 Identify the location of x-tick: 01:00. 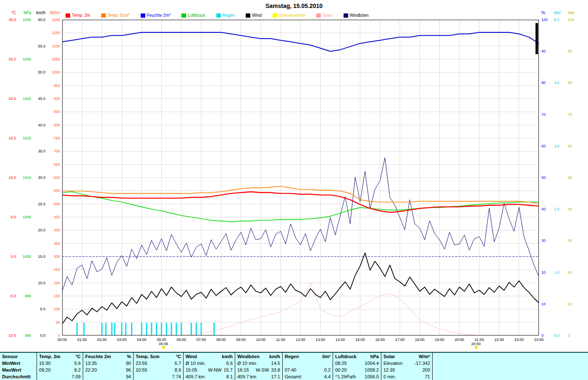
(82, 340).